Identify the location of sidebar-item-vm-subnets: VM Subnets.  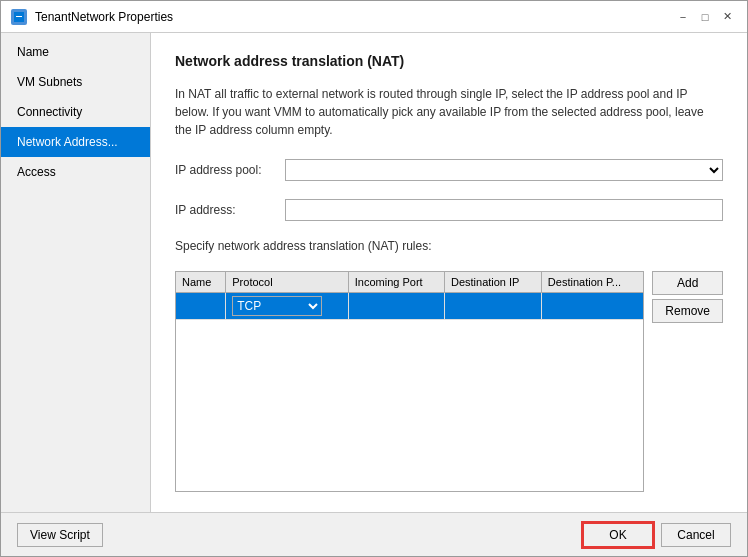
(76, 82).